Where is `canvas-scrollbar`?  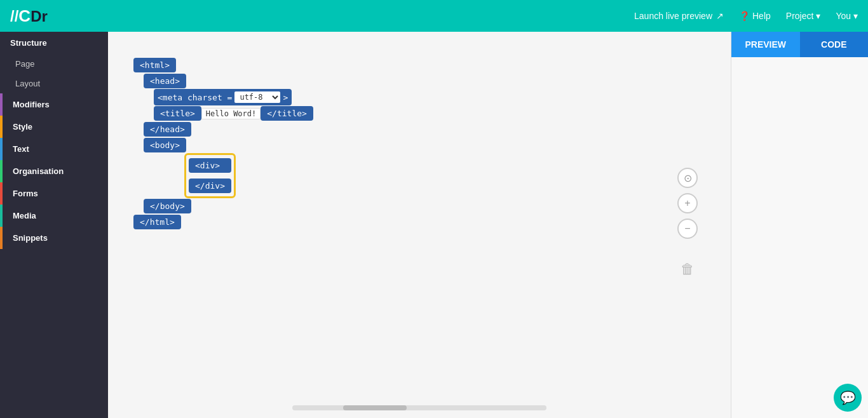 canvas-scrollbar is located at coordinates (419, 408).